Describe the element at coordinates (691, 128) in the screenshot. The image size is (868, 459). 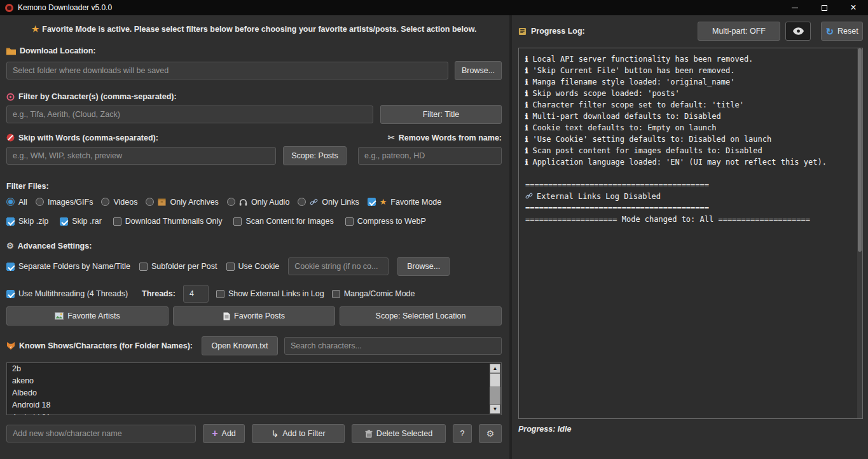
I see `log-line: ℹCookie text defaults to: Empty on launc…` at that location.